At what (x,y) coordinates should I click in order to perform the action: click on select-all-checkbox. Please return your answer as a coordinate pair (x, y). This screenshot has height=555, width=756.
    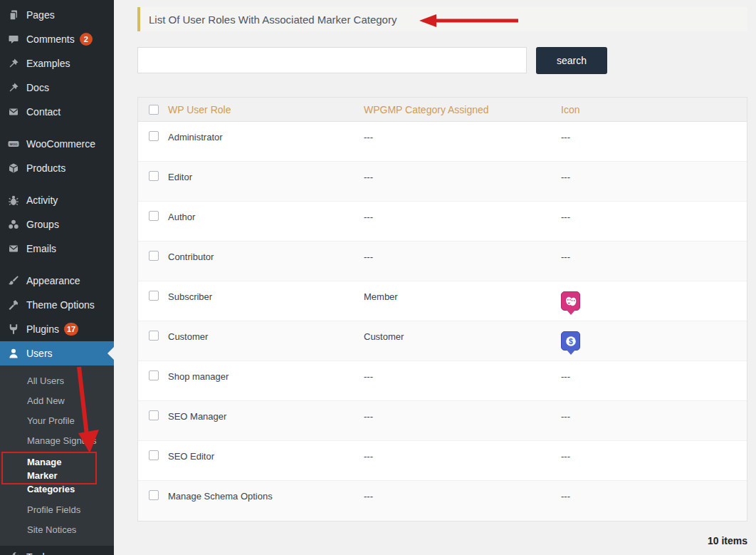
    Looking at the image, I should click on (154, 110).